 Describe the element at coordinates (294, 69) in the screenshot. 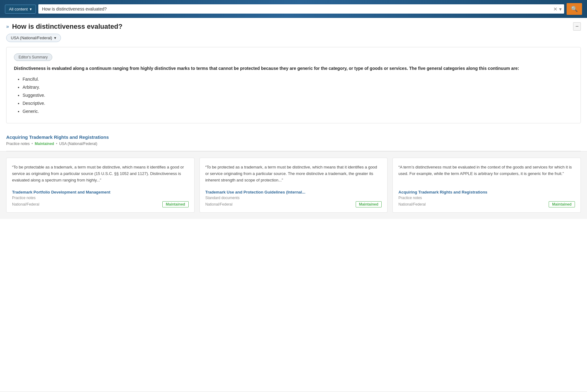

I see `editors-summary-text: Distinctiveness is evaluated along a con…` at that location.